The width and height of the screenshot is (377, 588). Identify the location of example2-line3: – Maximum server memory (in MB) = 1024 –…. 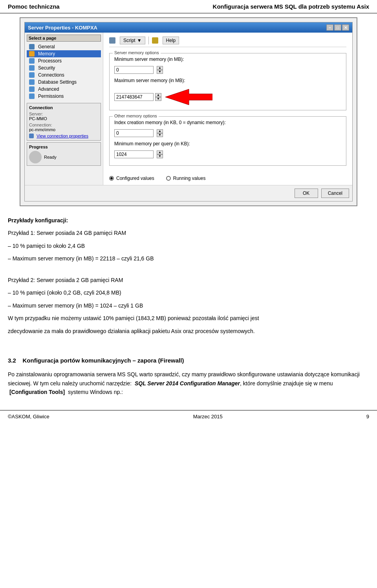
(188, 306).